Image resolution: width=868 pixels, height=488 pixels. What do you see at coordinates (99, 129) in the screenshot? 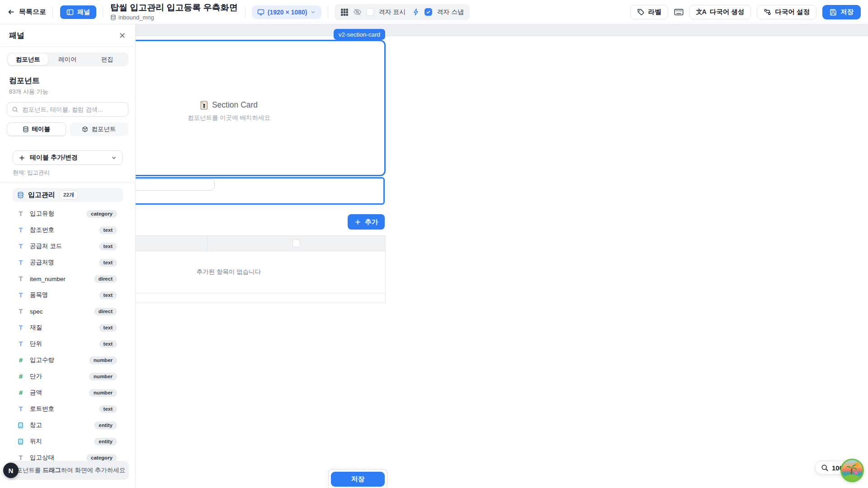
I see `mode-component-button: 컴포넌트` at bounding box center [99, 129].